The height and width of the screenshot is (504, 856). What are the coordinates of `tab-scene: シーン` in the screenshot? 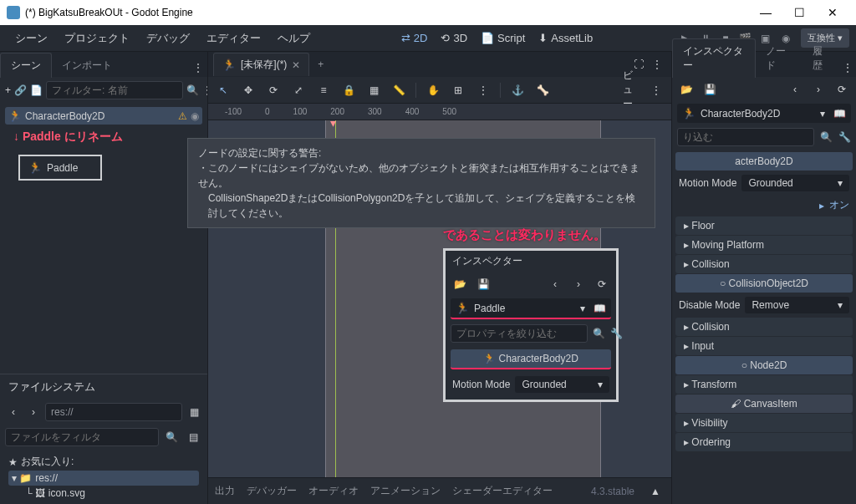 It's located at (26, 65).